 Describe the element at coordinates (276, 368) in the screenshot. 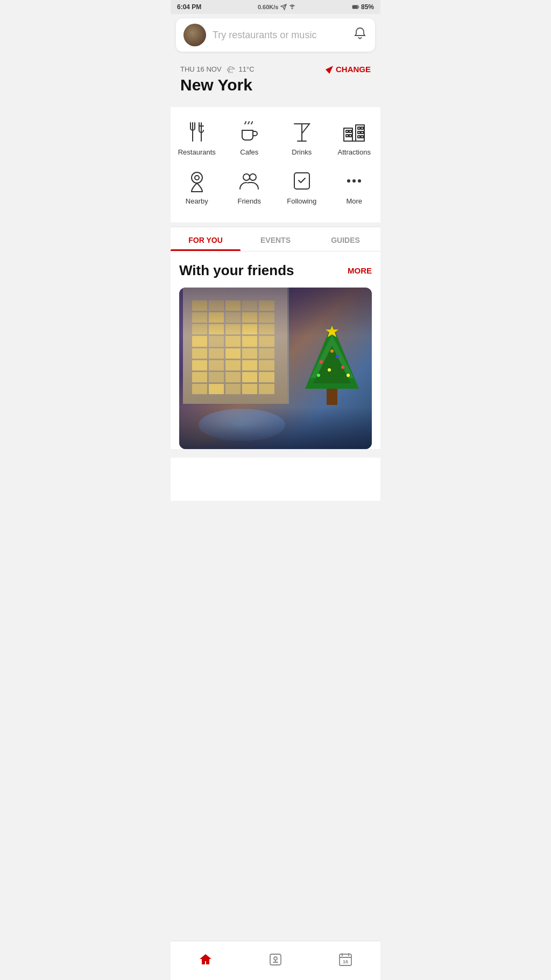

I see `rockefeller-image` at that location.